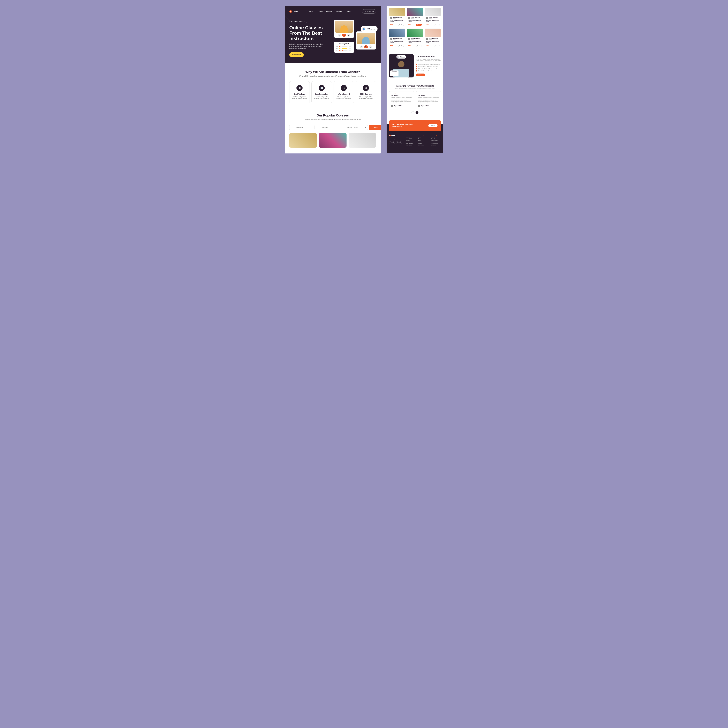 This screenshot has height=728, width=728. Describe the element at coordinates (415, 86) in the screenshot. I see `reviews-title: Interesting Reviews From Our Students` at that location.